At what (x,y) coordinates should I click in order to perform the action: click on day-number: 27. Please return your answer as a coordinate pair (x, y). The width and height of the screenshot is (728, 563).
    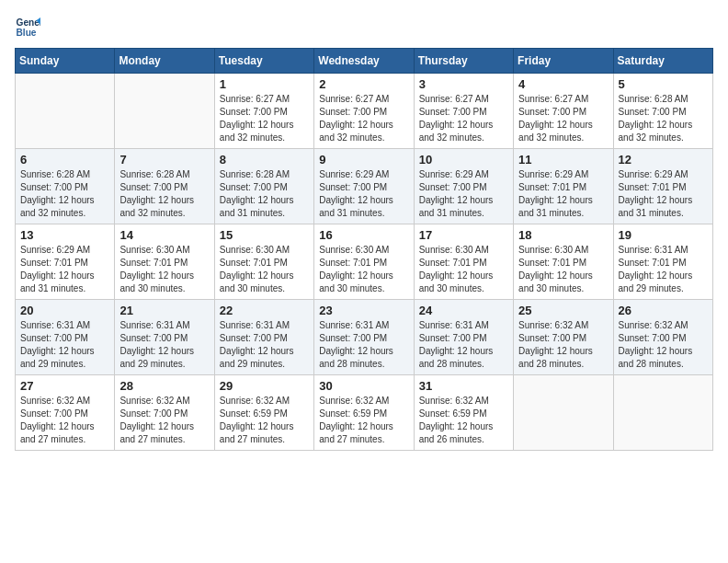
    Looking at the image, I should click on (64, 386).